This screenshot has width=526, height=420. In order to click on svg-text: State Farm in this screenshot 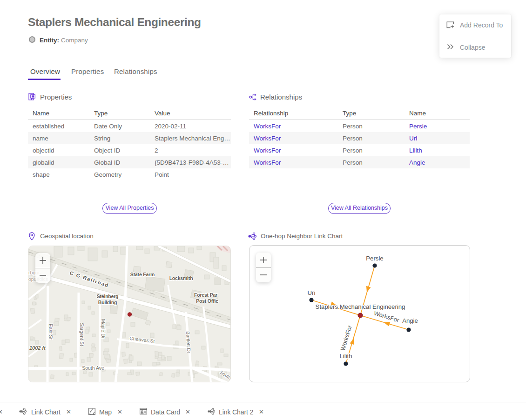, I will do `click(142, 274)`.